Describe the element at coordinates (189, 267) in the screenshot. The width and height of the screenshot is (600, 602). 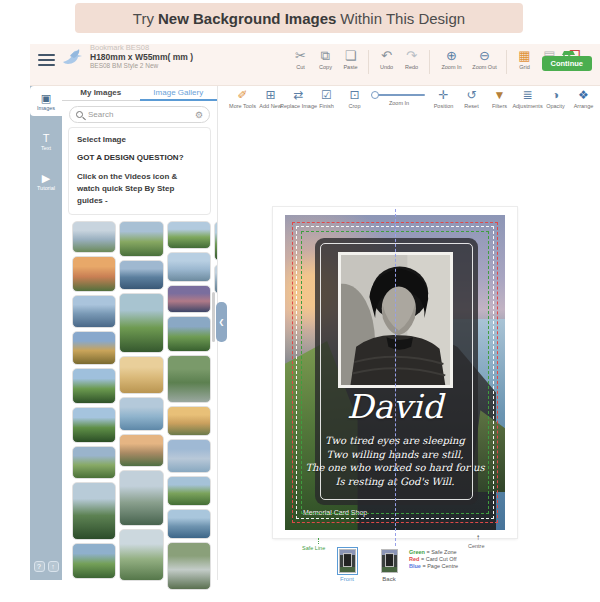
I see `gallery-thumbnail-church-sky` at that location.